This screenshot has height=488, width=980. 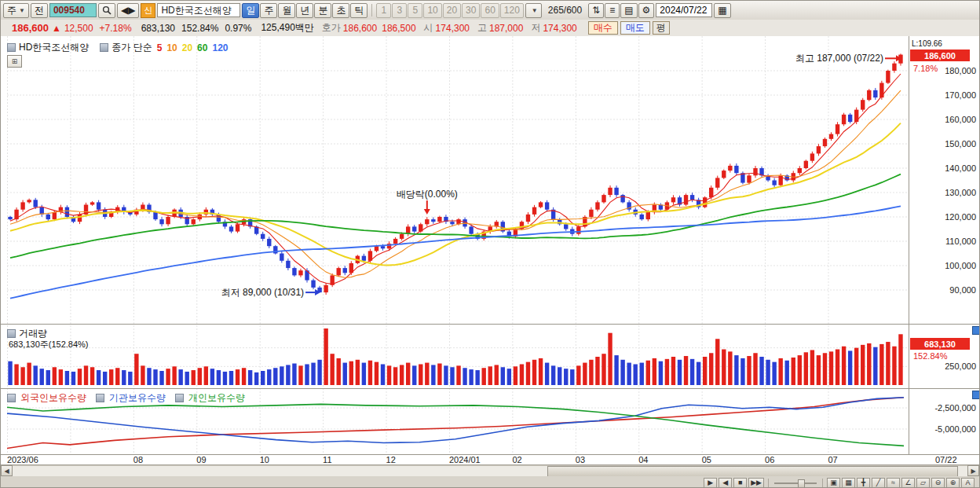 What do you see at coordinates (647, 11) in the screenshot?
I see `gear-icon: ⚙` at bounding box center [647, 11].